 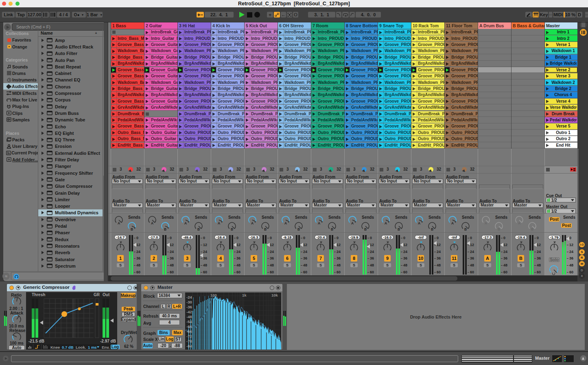 What do you see at coordinates (244, 295) in the screenshot?
I see `svg-text: 1k` at bounding box center [244, 295].